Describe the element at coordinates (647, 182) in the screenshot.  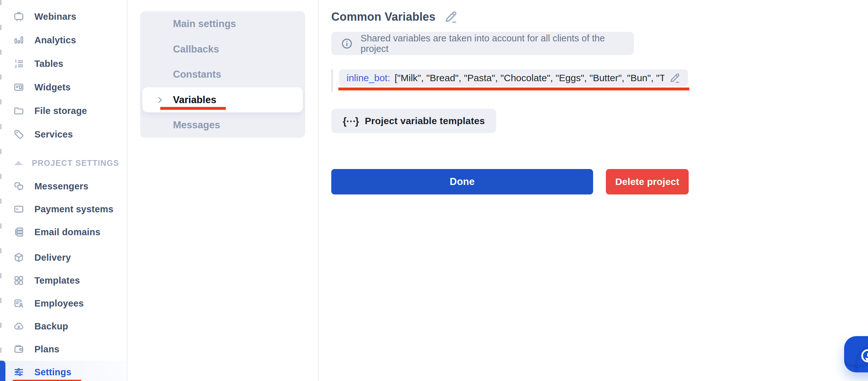
I see `delete-project-button: Delete project` at that location.